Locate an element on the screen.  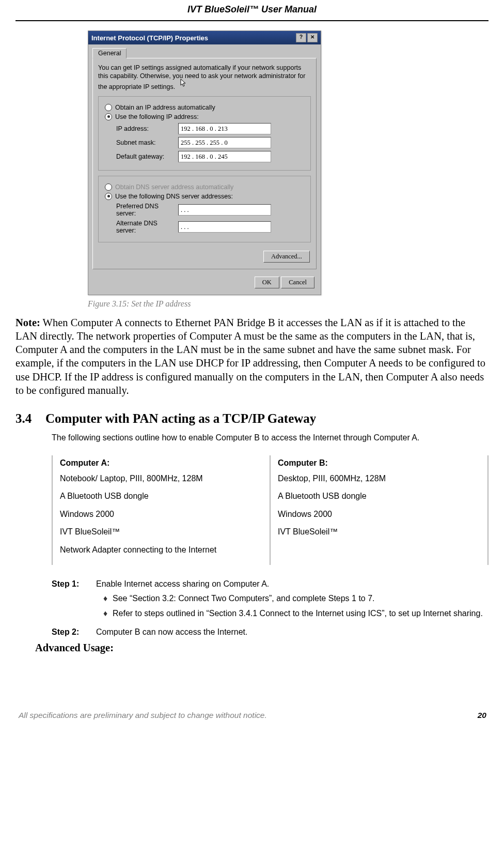
step-1-label: Step 1: is located at coordinates (74, 601).